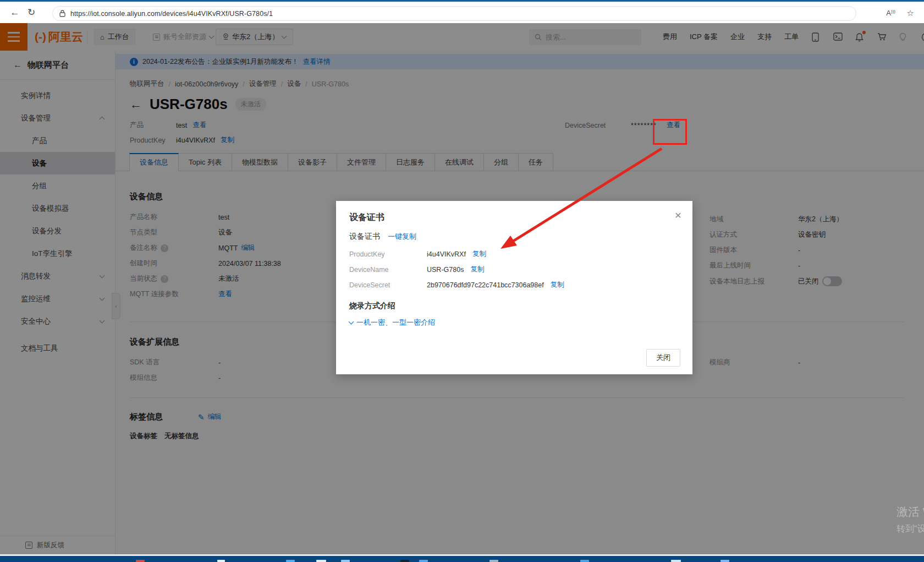 This screenshot has width=924, height=562. Describe the element at coordinates (172, 14) in the screenshot. I see `url-text: https://iot.console.aliyun.com/devices/i…` at that location.